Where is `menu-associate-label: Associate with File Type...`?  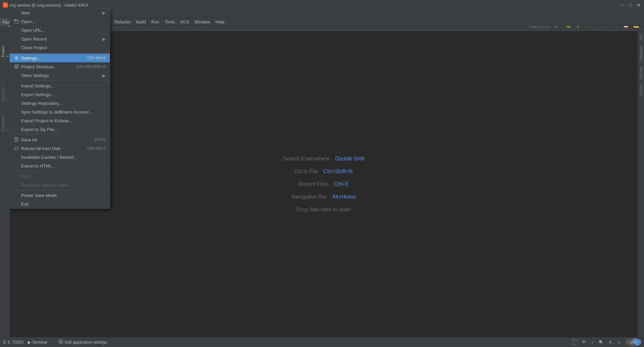 menu-associate-label: Associate with File Type... is located at coordinates (46, 185).